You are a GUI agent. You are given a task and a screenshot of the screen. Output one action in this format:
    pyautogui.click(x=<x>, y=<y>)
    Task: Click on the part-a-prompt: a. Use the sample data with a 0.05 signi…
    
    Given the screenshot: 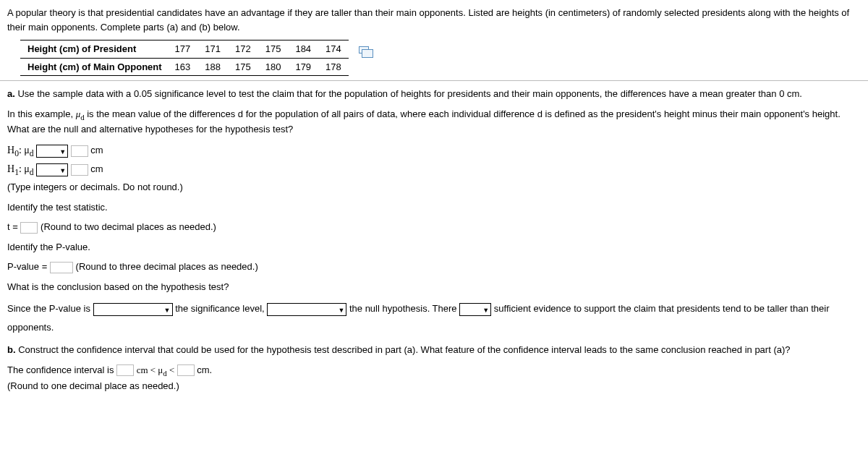 What is the action you would take?
    pyautogui.click(x=434, y=94)
    